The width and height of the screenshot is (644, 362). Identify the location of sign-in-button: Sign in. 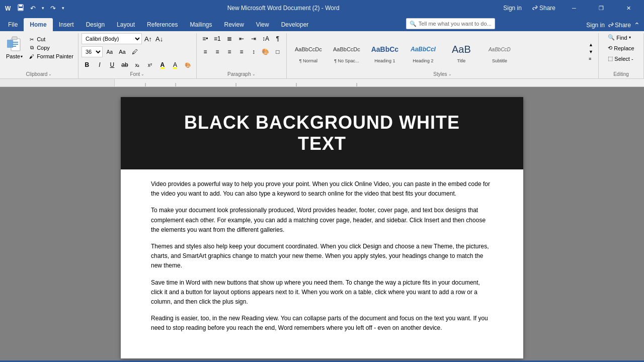
(512, 8).